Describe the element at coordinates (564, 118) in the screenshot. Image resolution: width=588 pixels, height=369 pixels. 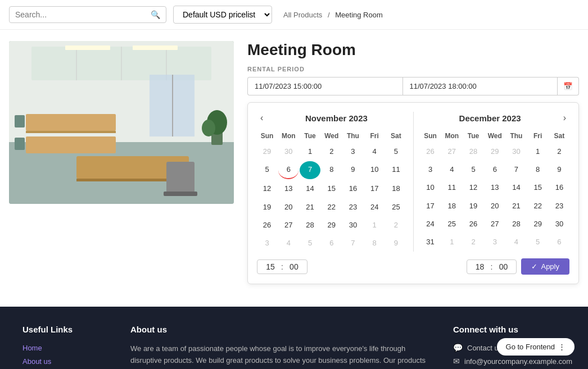
I see `next-month-button: ›` at that location.